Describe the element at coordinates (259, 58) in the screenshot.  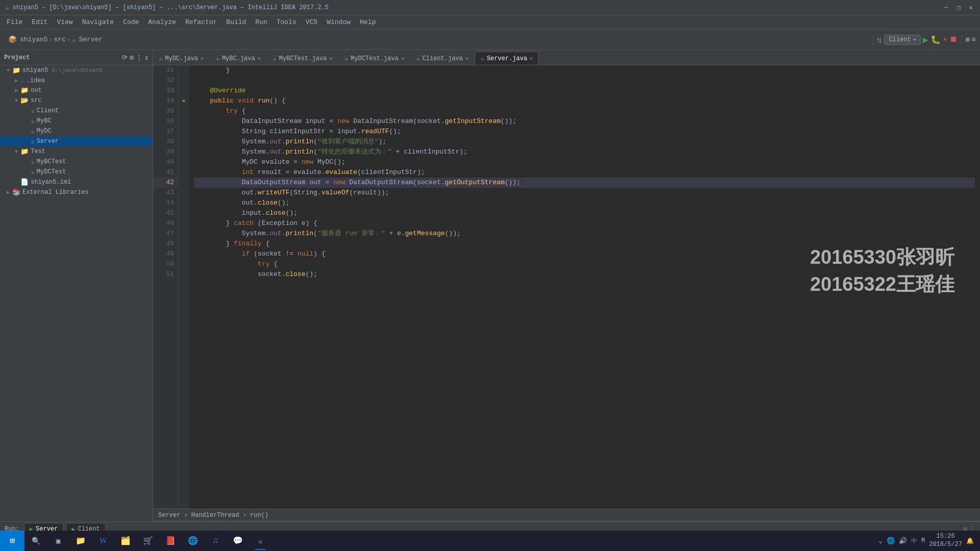
I see `tab-close-mybcjava: ✕` at that location.